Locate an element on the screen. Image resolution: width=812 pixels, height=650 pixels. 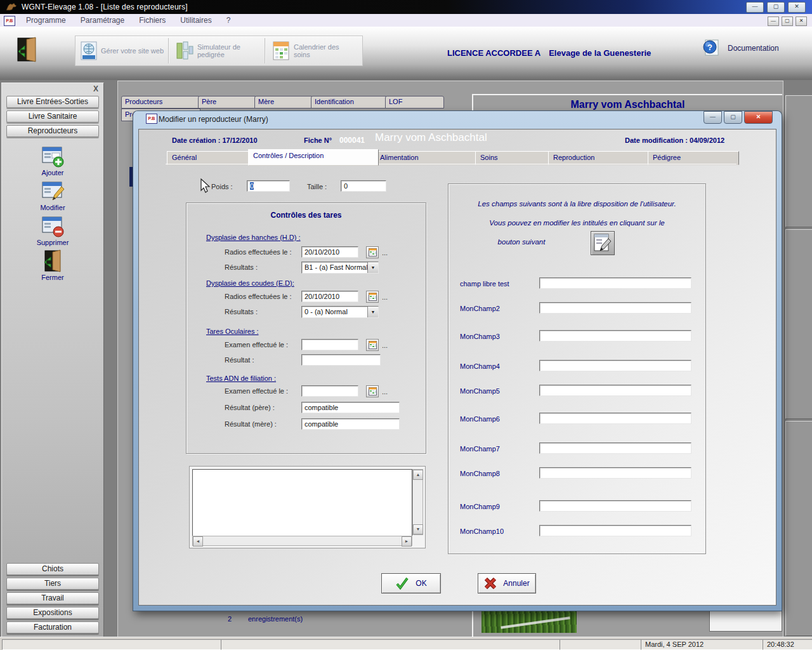
annuler-button: Annuler is located at coordinates (507, 583).